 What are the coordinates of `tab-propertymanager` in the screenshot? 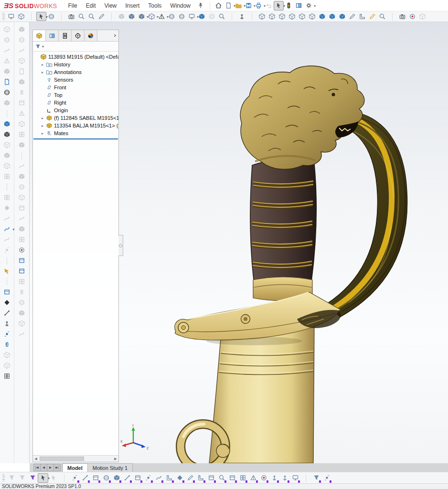 It's located at (53, 35).